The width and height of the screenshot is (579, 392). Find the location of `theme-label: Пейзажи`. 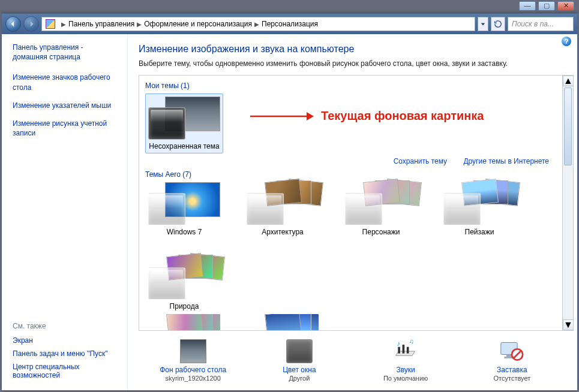

theme-label: Пейзажи is located at coordinates (479, 232).